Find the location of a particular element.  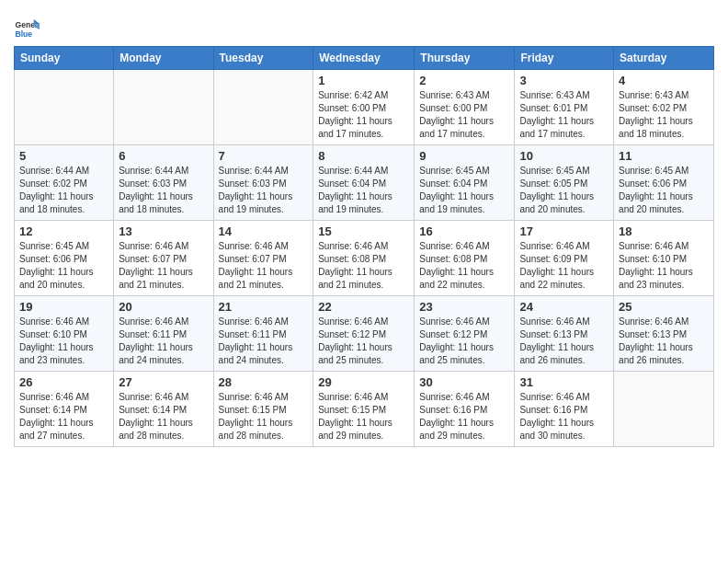

day-number: 13 is located at coordinates (164, 232).